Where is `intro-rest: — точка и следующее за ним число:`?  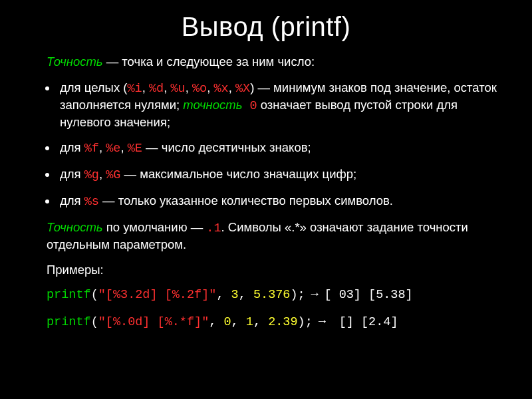
intro-rest: — точка и следующее за ним число: is located at coordinates (209, 61).